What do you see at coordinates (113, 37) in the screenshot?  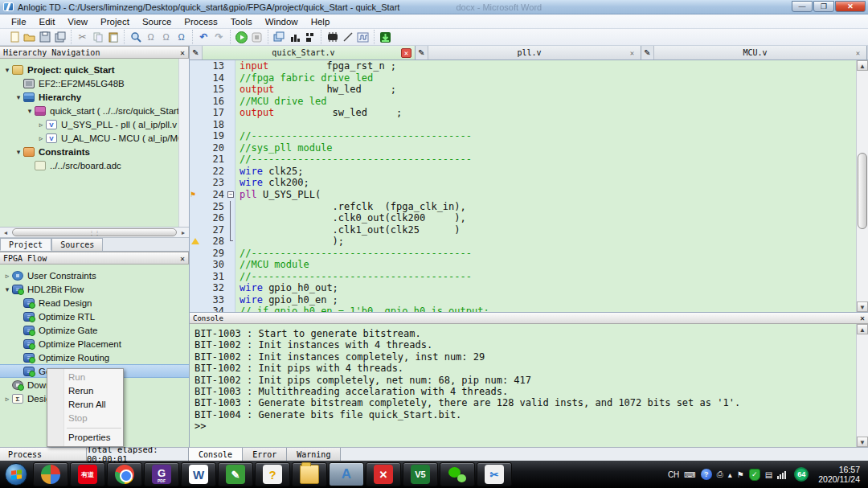 I see `paste-icon` at bounding box center [113, 37].